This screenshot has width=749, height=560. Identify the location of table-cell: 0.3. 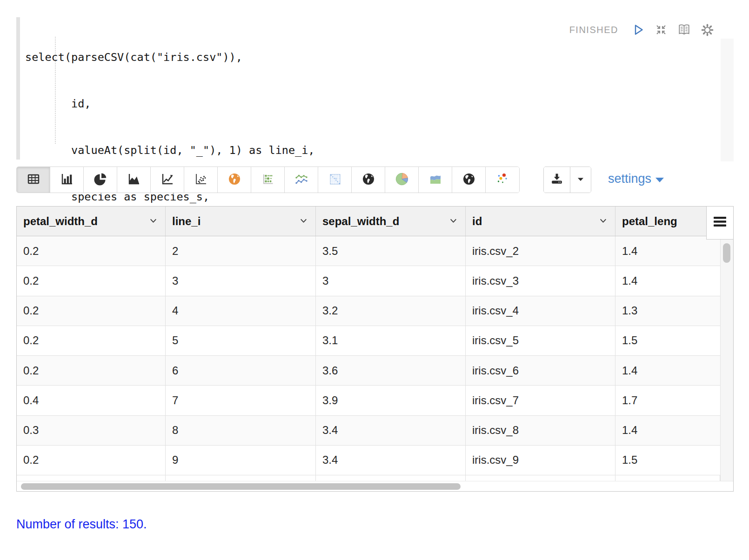
(91, 431).